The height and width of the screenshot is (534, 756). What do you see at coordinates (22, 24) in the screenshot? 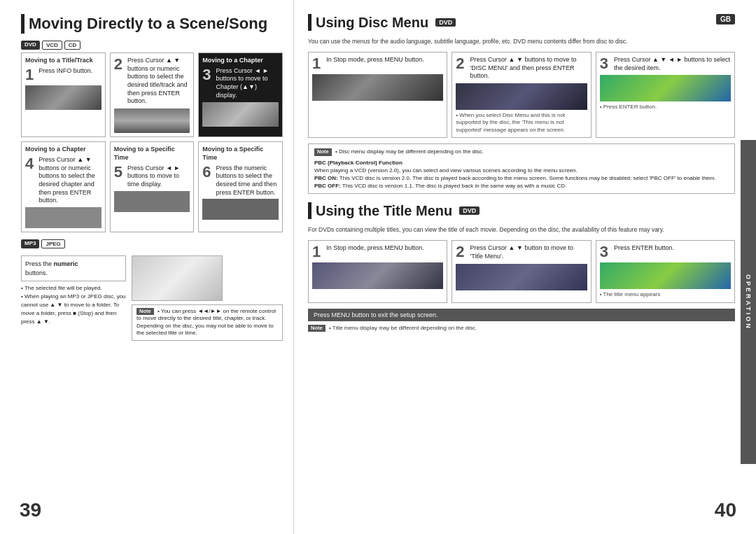
I see `title-bar-decoration` at bounding box center [22, 24].